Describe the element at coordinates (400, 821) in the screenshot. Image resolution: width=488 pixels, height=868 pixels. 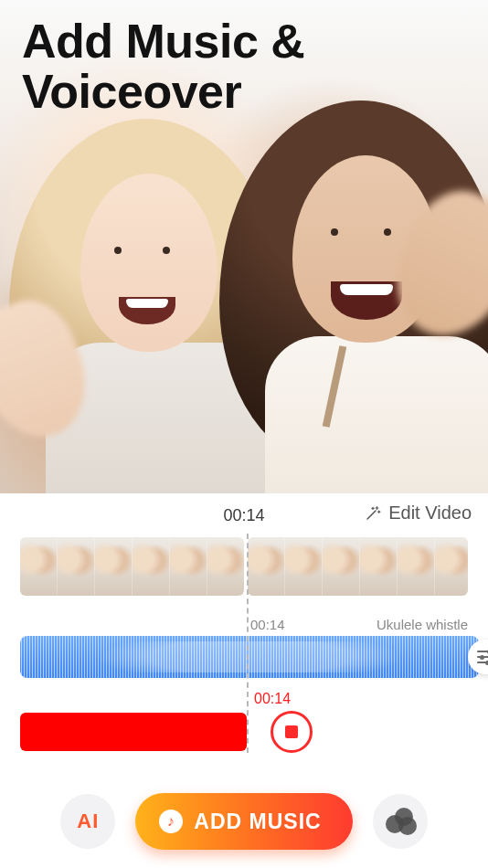
I see `filters-button` at that location.